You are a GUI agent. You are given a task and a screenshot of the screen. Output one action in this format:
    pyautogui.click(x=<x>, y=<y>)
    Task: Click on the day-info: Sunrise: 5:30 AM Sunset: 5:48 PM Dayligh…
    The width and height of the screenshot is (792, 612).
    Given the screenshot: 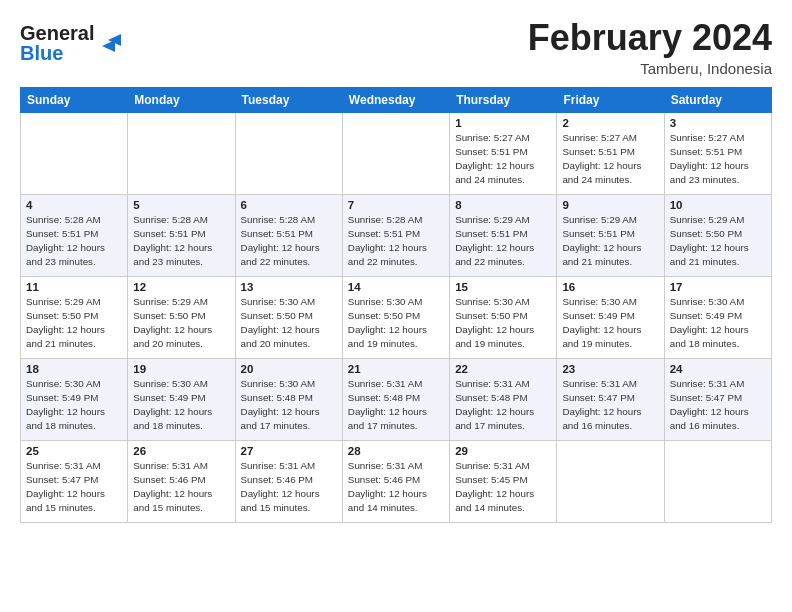 What is the action you would take?
    pyautogui.click(x=289, y=406)
    